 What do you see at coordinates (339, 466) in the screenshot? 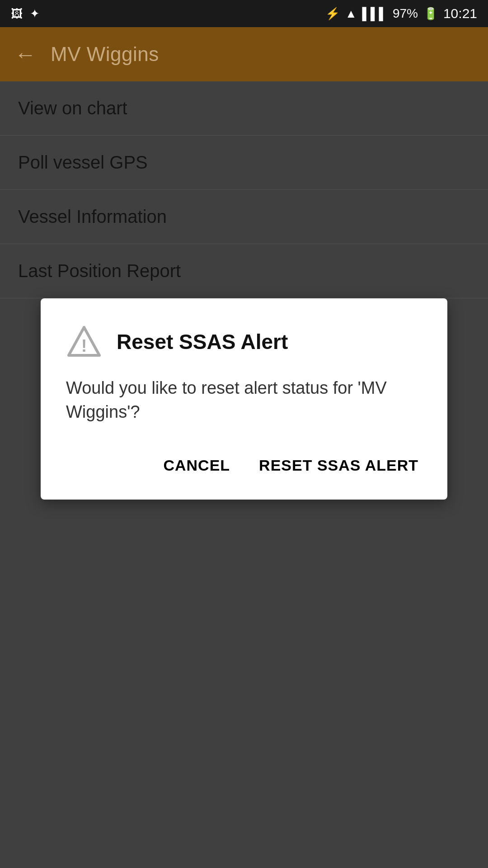
I see `reset-ssas-alert-button: RESET SSAS ALERT` at bounding box center [339, 466].